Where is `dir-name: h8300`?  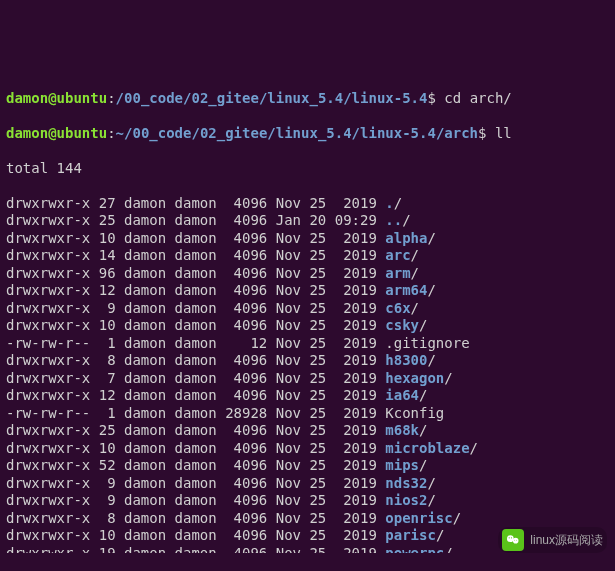
dir-name: h8300 is located at coordinates (406, 360).